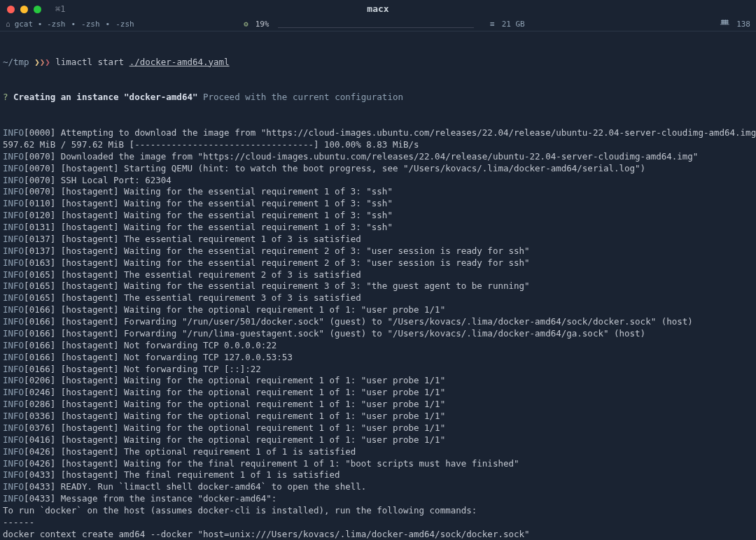 Image resolution: width=756 pixels, height=540 pixels. I want to click on log-line: INFO[0000] Attempting to download the im…, so click(378, 133).